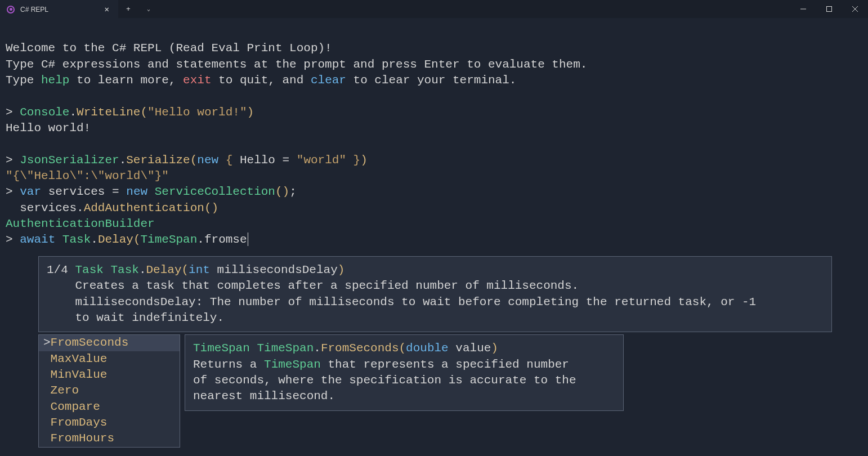 The width and height of the screenshot is (868, 456). I want to click on sig-method: Delay, so click(163, 270).